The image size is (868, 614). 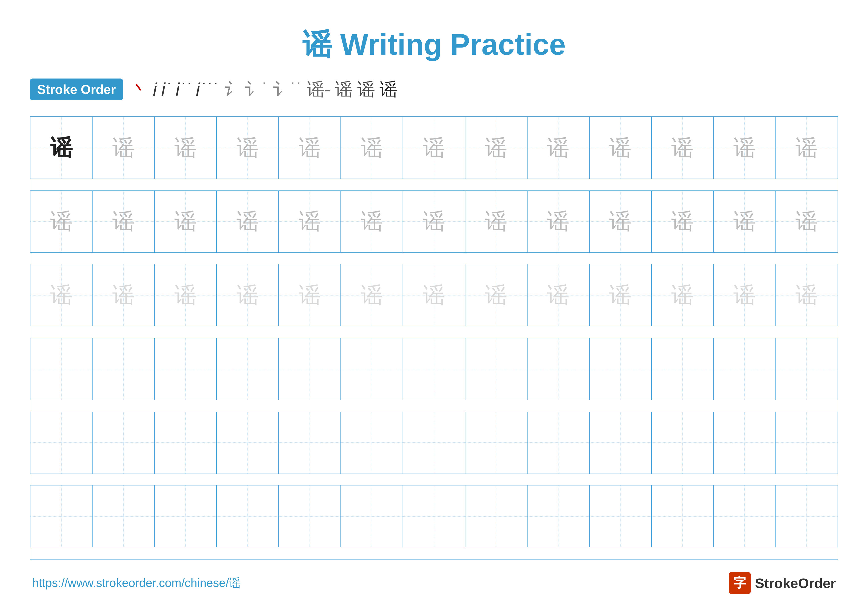 What do you see at coordinates (783, 583) in the screenshot?
I see `footer-logo: 字 StrokeOrder` at bounding box center [783, 583].